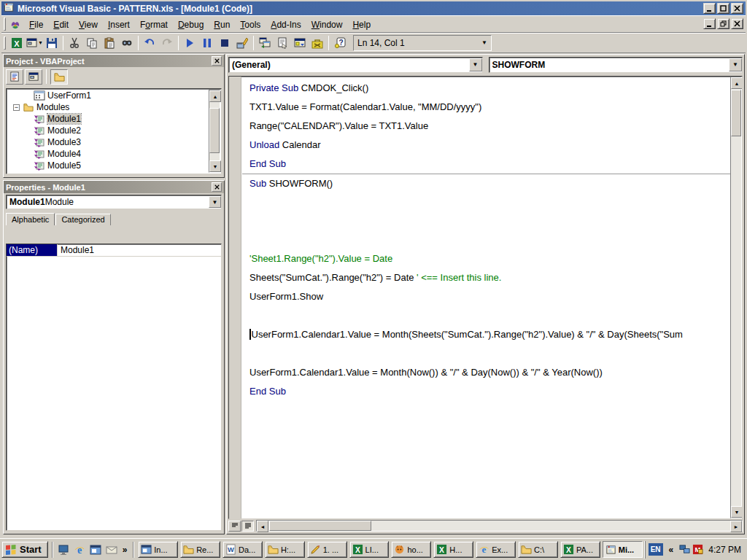 This screenshot has height=560, width=747. What do you see at coordinates (486, 164) in the screenshot?
I see `code-line-5: End Sub` at bounding box center [486, 164].